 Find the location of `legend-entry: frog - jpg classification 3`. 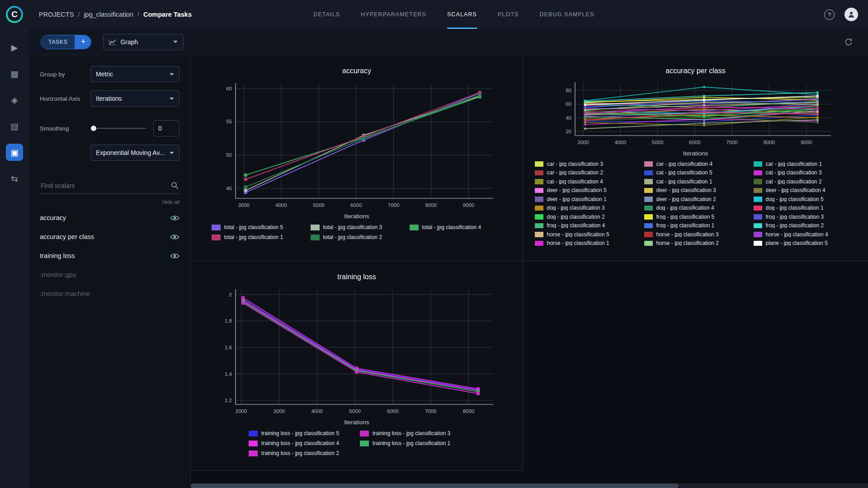

legend-entry: frog - jpg classification 3 is located at coordinates (805, 217).